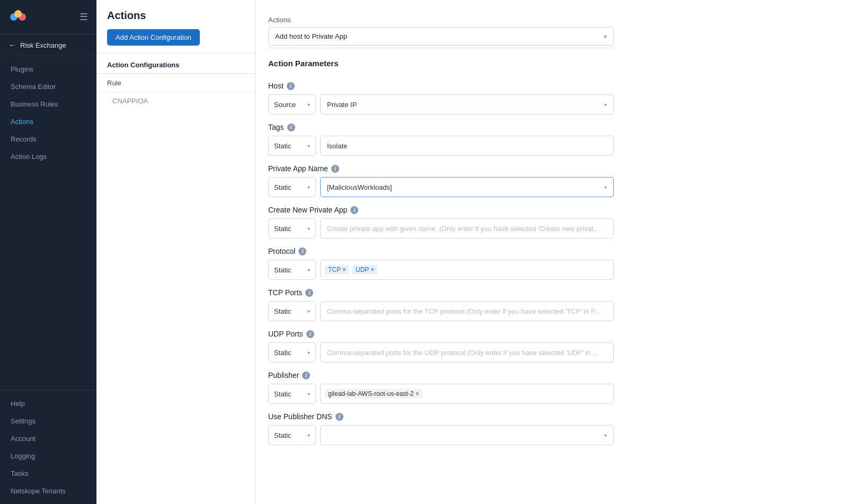 This screenshot has width=848, height=504. What do you see at coordinates (334, 270) in the screenshot?
I see `tcp-chip-label: TCP` at bounding box center [334, 270].